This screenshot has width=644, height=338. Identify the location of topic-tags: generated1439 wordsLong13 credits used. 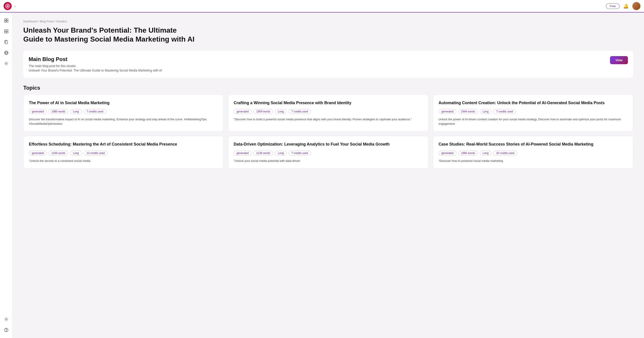
(124, 153).